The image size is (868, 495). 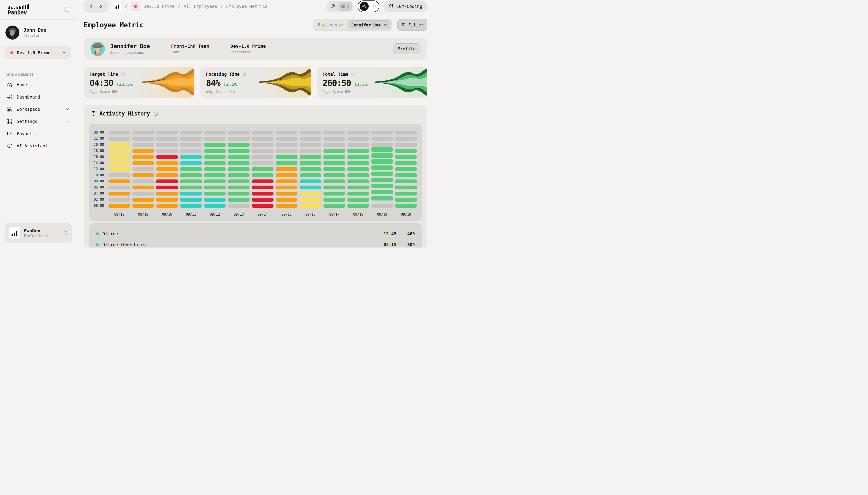 I want to click on theme-toggle, so click(x=369, y=6).